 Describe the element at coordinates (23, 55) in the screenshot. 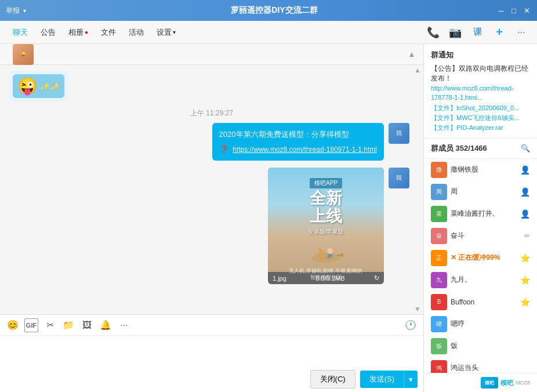

I see `header-avatar: 😜` at that location.